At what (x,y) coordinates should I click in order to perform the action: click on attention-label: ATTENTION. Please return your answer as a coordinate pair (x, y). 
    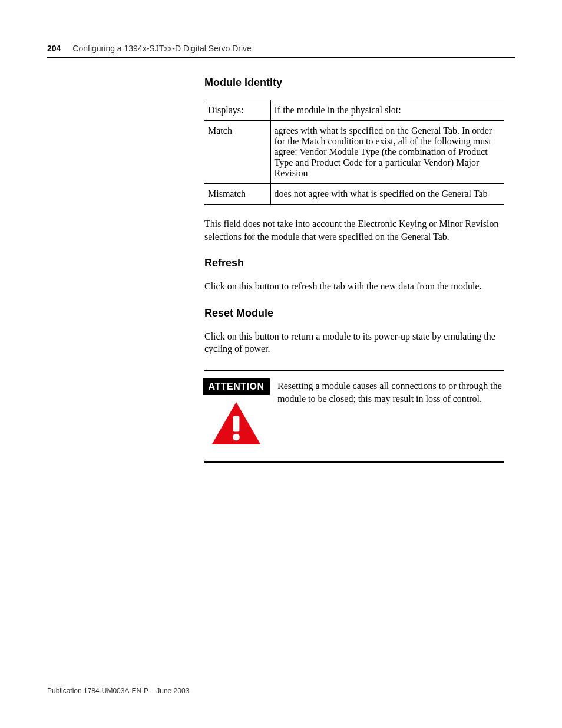
    Looking at the image, I should click on (237, 387).